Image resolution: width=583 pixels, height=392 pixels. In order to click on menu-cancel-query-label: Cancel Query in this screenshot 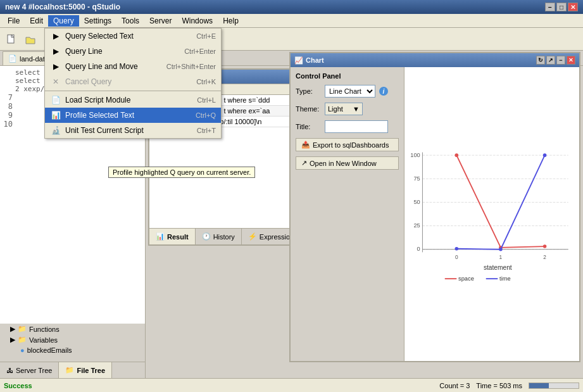, I will do `click(89, 82)`.